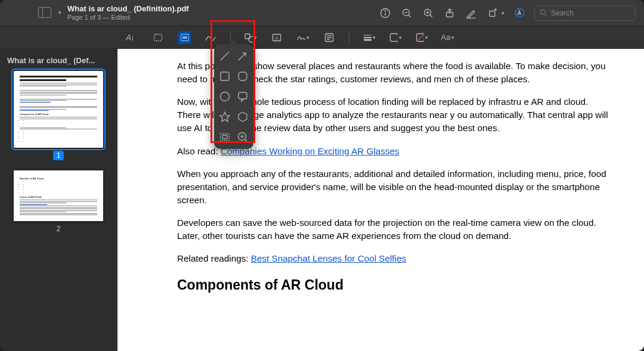  I want to click on stroke-color-icon: ▾, so click(395, 38).